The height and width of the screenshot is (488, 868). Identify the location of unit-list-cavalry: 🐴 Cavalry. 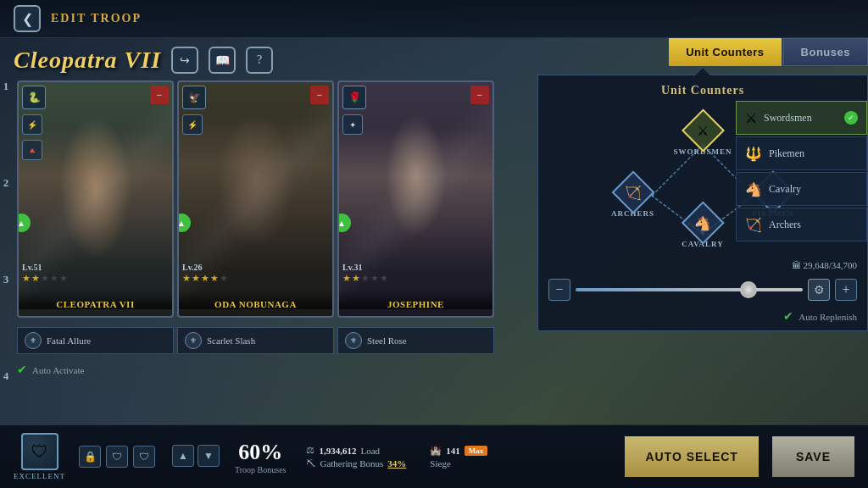
(802, 189).